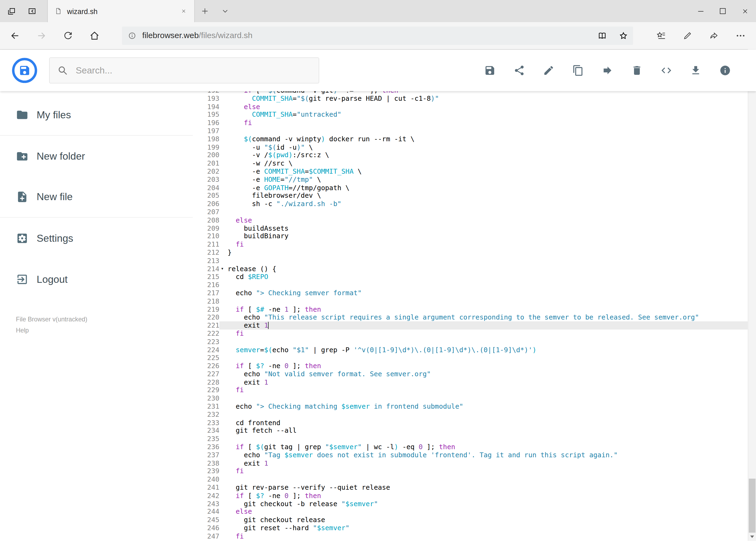 The height and width of the screenshot is (541, 756). Describe the element at coordinates (55, 197) in the screenshot. I see `sidebar-item-label: New file` at that location.